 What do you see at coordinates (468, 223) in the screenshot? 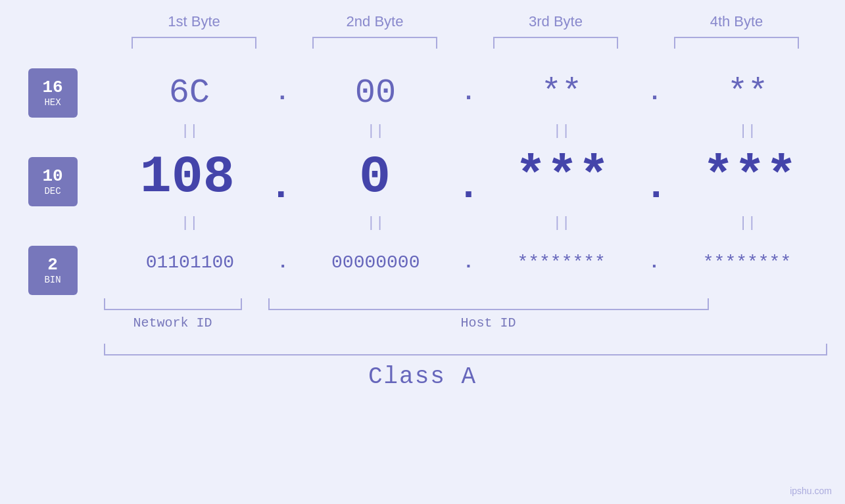
I see `equals-row-2: || || || ||` at bounding box center [468, 223].